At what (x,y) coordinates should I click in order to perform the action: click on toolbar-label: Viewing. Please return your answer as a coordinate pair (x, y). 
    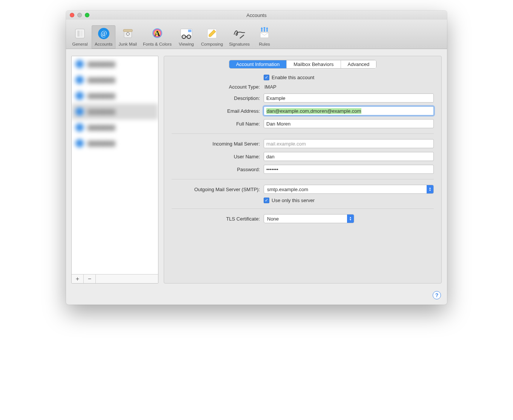
    Looking at the image, I should click on (186, 44).